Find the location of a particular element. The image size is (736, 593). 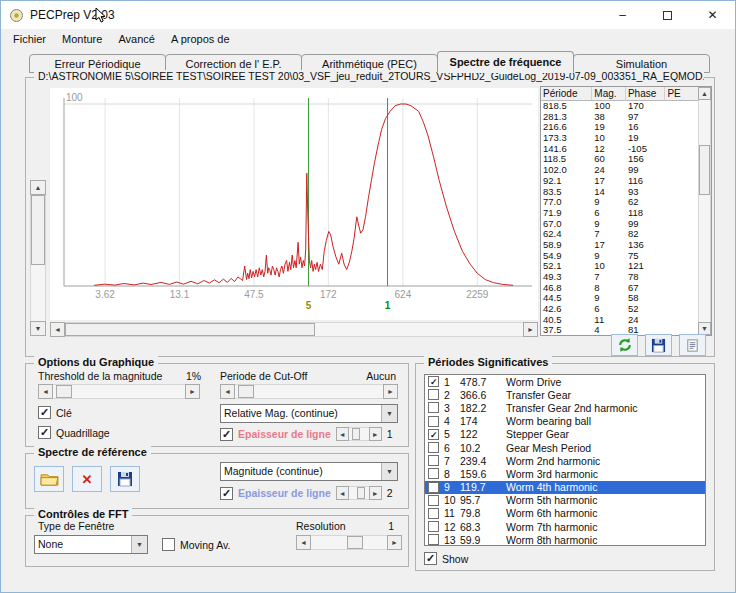

table-row: 118.560156 is located at coordinates (620, 160).